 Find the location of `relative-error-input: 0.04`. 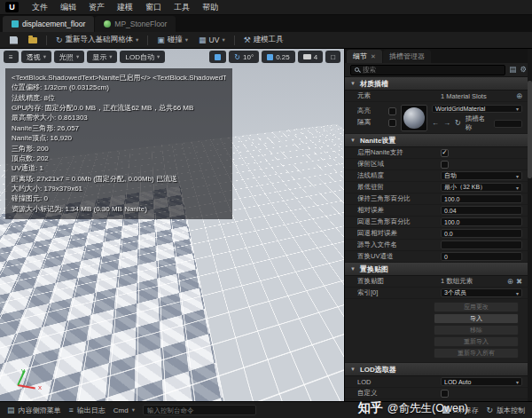

relative-error-input: 0.04 is located at coordinates (481, 210).